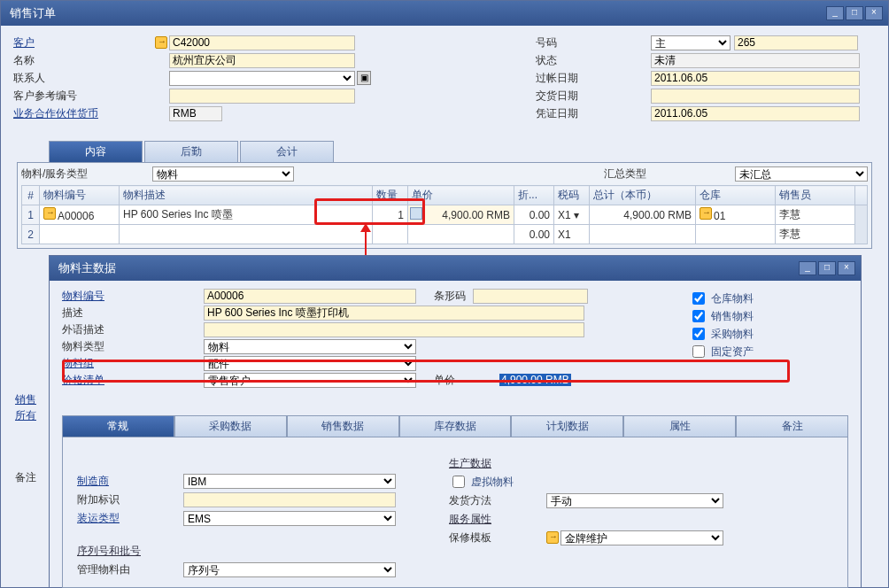 The width and height of the screenshot is (889, 588). What do you see at coordinates (444, 381) in the screenshot?
I see `unitprice-label: 单价` at bounding box center [444, 381].